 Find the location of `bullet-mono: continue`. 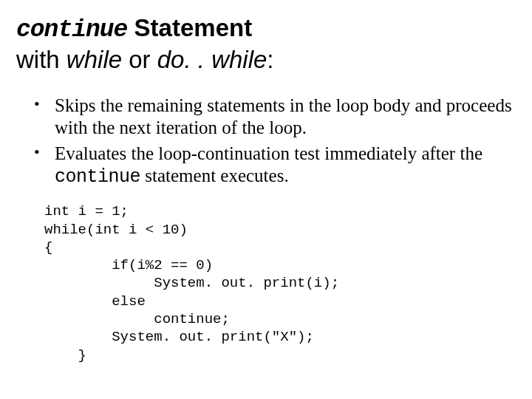

bullet-mono: continue is located at coordinates (98, 177).